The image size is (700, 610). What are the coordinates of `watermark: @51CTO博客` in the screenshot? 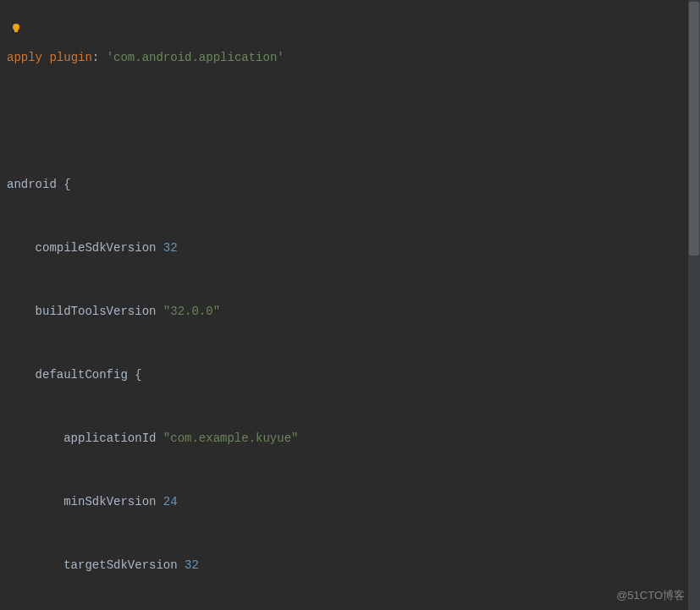 It's located at (650, 596).